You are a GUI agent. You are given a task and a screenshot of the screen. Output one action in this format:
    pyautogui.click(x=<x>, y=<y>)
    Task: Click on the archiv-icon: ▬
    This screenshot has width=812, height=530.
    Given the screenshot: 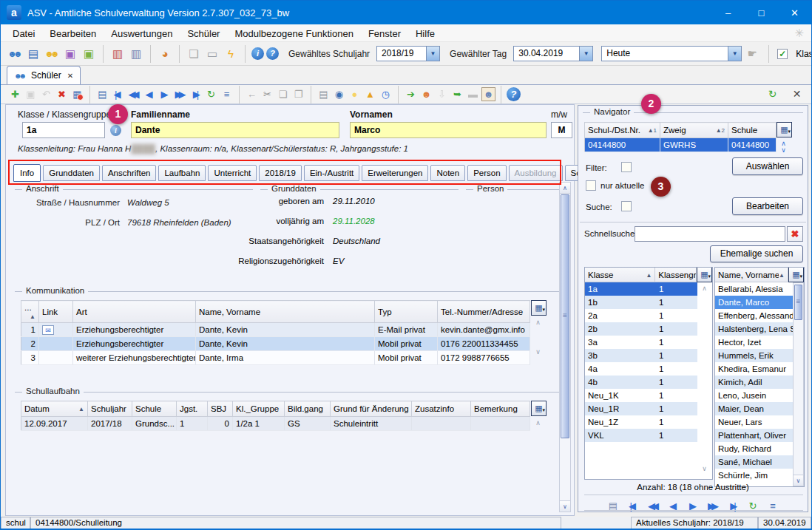 What is the action you would take?
    pyautogui.click(x=473, y=95)
    